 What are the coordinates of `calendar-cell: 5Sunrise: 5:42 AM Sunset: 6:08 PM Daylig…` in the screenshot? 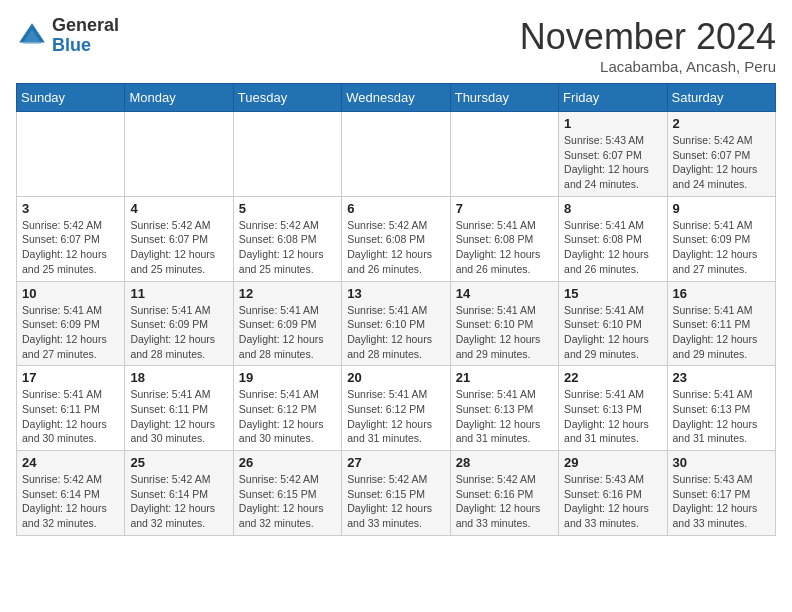 It's located at (287, 238).